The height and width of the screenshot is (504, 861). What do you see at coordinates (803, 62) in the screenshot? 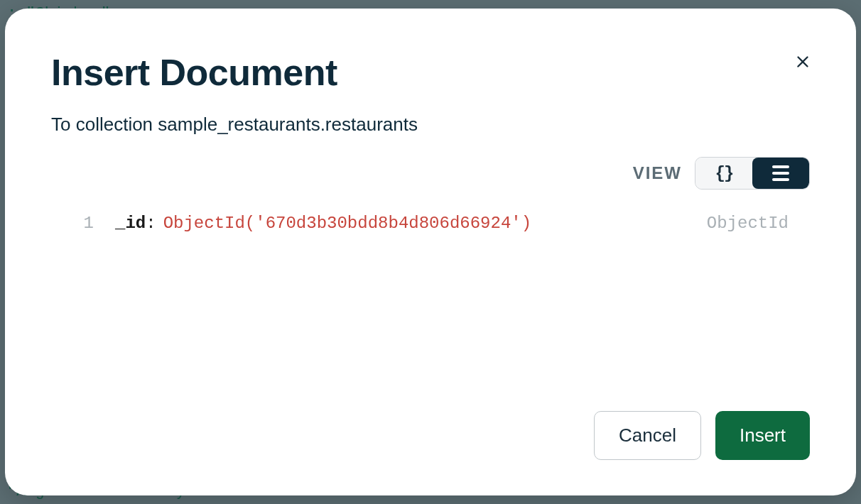
I see `close-icon` at bounding box center [803, 62].